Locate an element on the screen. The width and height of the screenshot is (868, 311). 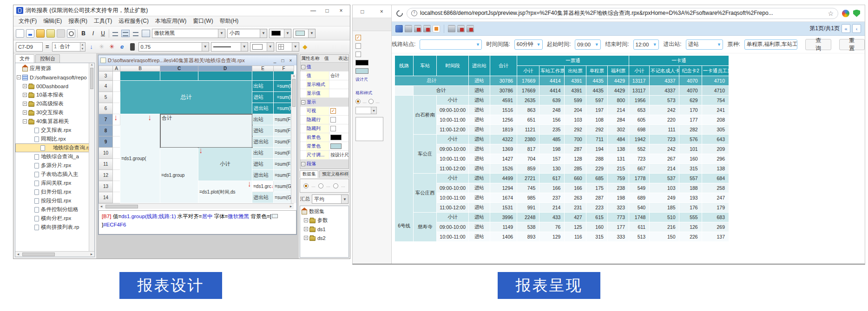
design-cell: 总计 is located at coordinates (186, 97).